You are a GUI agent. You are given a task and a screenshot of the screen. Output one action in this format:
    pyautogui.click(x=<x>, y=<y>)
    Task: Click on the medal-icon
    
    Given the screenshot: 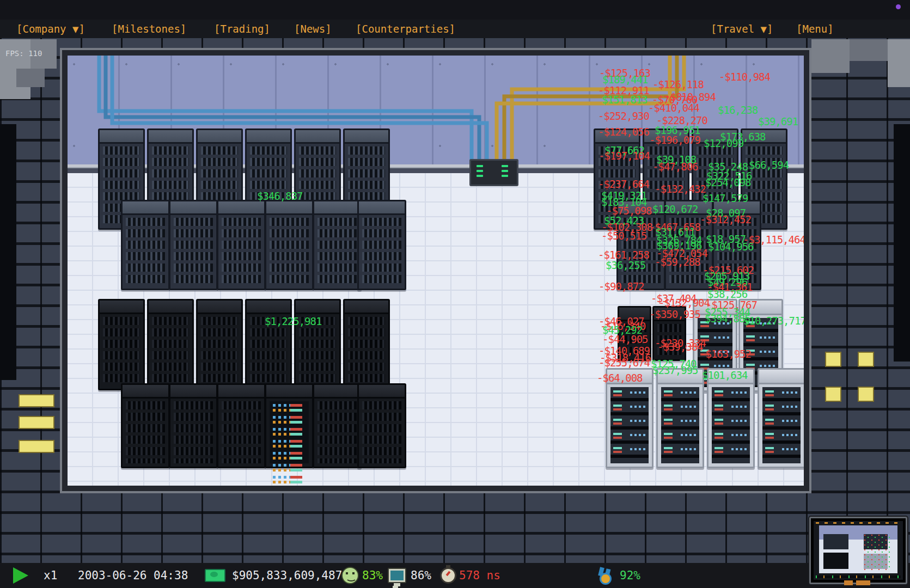 What is the action you would take?
    pyautogui.click(x=604, y=575)
    